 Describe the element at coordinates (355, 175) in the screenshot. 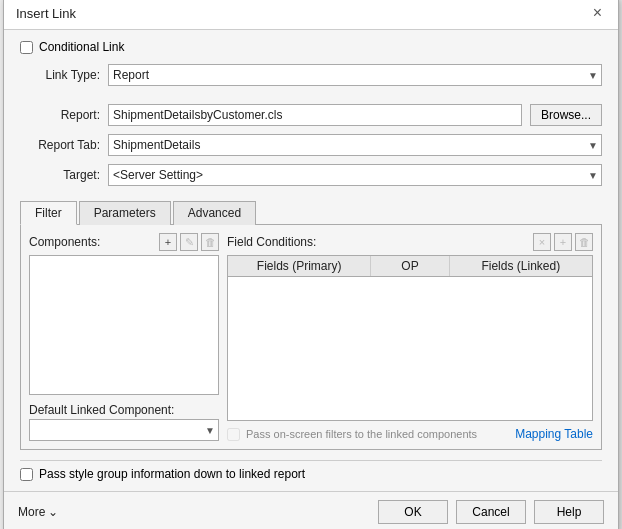

I see `target-select: <Server Setting> _blank _self` at that location.